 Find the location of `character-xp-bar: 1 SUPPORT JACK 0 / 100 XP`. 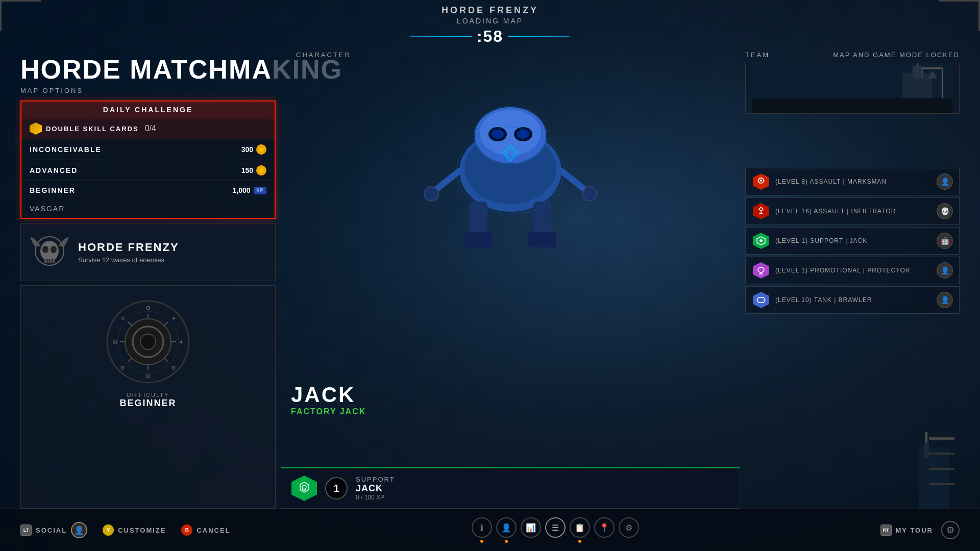

character-xp-bar: 1 SUPPORT JACK 0 / 100 XP is located at coordinates (510, 488).